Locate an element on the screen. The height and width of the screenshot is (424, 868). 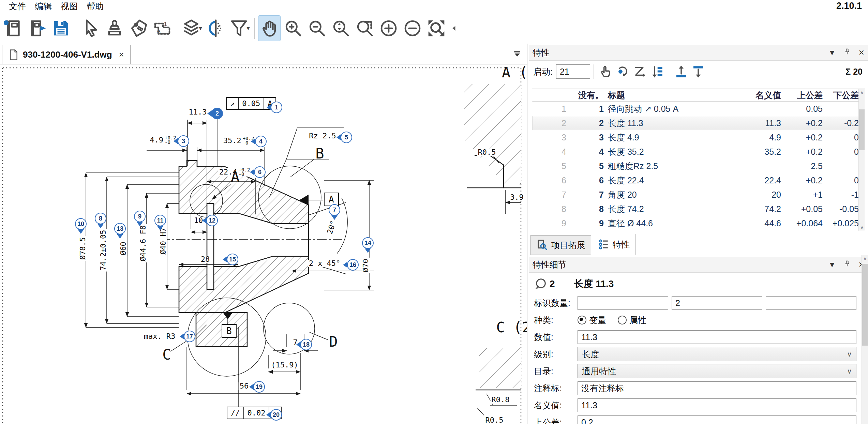
table-row: 11径向跳动 ↗ 0.05 A0.05 is located at coordinates (699, 109).